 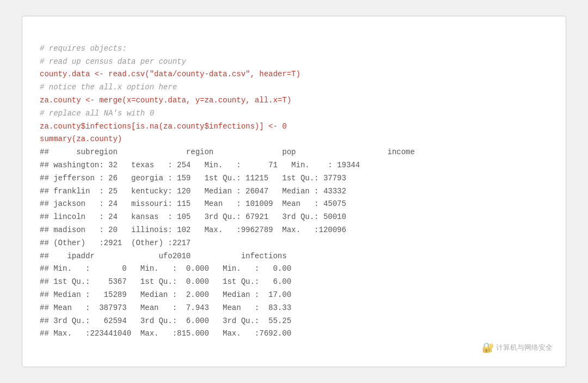 What do you see at coordinates (163, 126) in the screenshot?
I see `code-line7: za.county$infections[is.na(za.county$inf…` at bounding box center [163, 126].